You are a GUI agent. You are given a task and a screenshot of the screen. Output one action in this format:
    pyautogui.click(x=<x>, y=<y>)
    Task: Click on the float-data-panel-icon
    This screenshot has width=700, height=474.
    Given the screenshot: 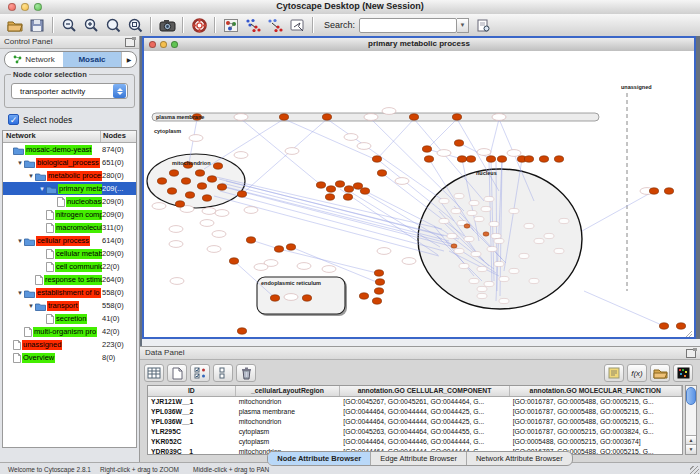 What is the action you would take?
    pyautogui.click(x=691, y=354)
    